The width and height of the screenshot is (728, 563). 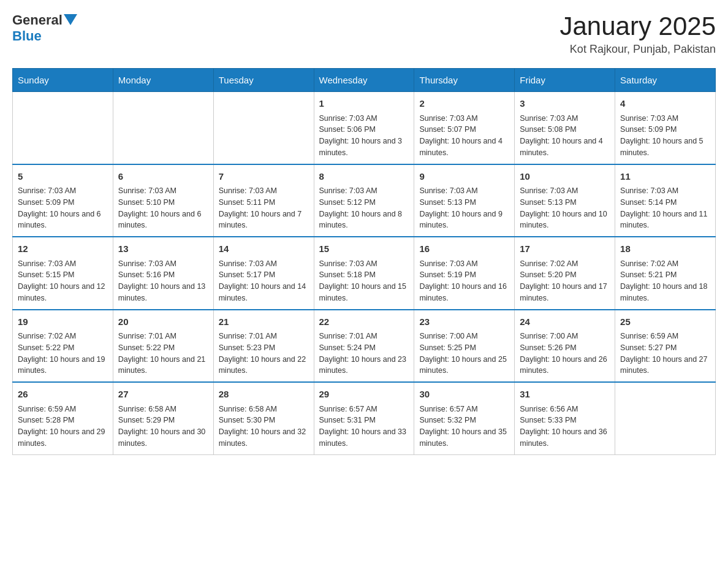 I want to click on calendar-day-22: 22Sunrise: 7:01 AMSunset: 5:24 PMDayligh…, so click(x=364, y=346).